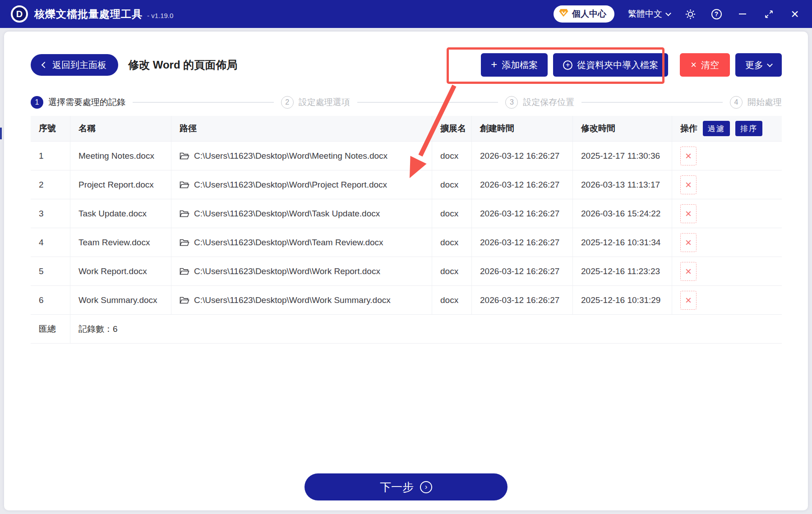  Describe the element at coordinates (727, 128) in the screenshot. I see `col-header-actions: 操作 過濾 排序` at that location.